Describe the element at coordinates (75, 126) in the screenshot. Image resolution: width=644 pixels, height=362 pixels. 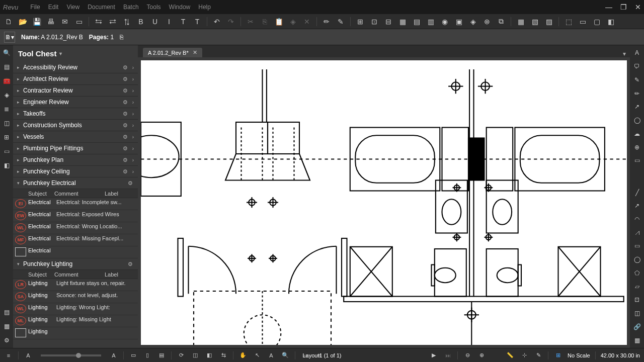
I see `group-5: ▸ Construction Symbols ⚙ ›` at that location.